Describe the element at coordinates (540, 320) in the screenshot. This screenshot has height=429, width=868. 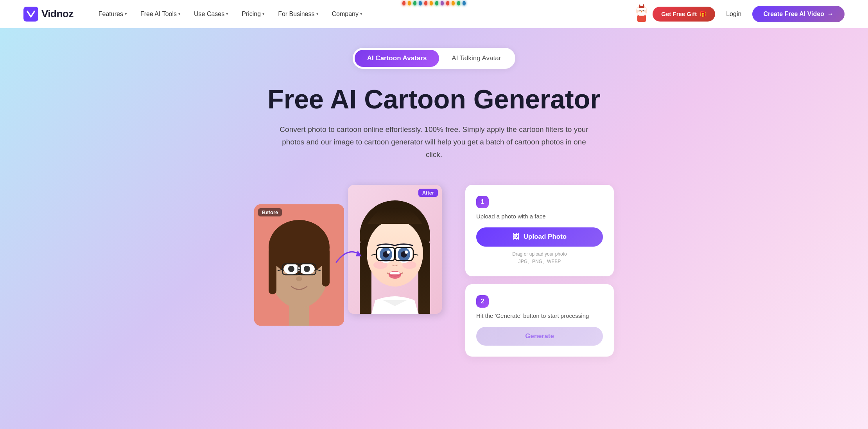
I see `step-2-card: 2 Hit the 'Generate' button to start pro…` at that location.